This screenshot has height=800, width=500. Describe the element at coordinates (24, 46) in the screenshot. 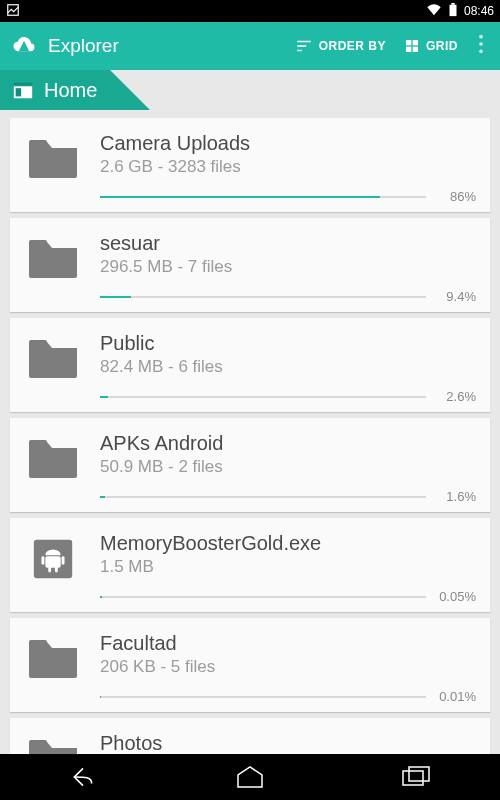

I see `app-logo-icon` at that location.